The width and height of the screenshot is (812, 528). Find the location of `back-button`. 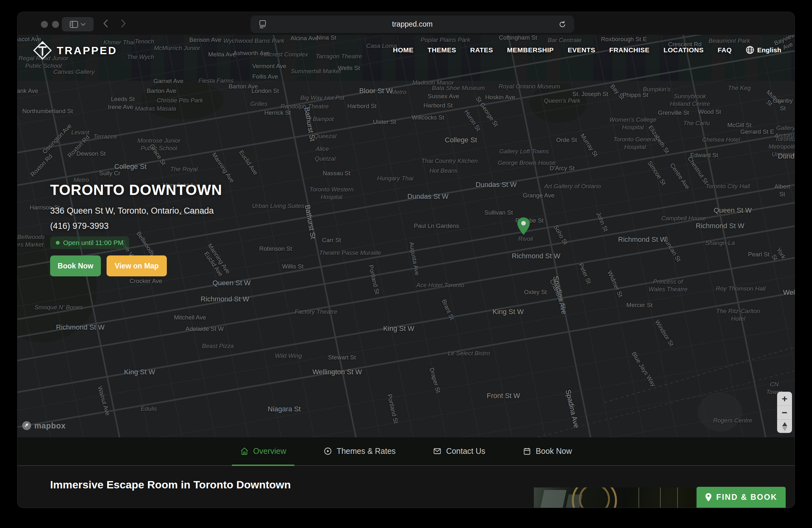

back-button is located at coordinates (106, 24).